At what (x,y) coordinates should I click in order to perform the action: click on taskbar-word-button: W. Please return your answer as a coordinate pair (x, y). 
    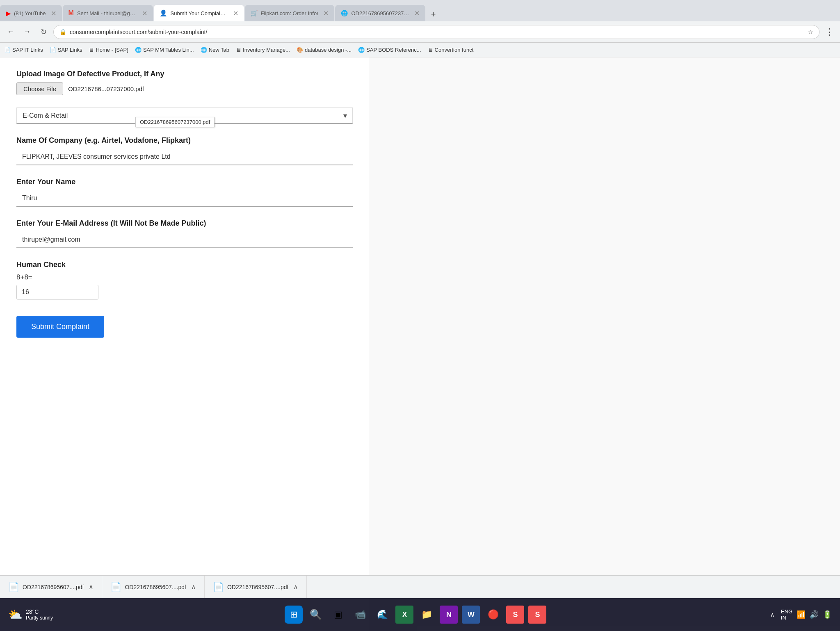
    Looking at the image, I should click on (471, 615).